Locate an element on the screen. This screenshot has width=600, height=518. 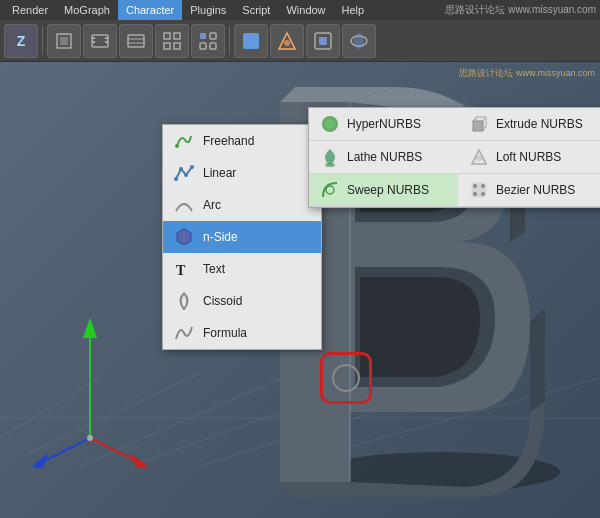
toolbar: Z is located at coordinates (300, 41).